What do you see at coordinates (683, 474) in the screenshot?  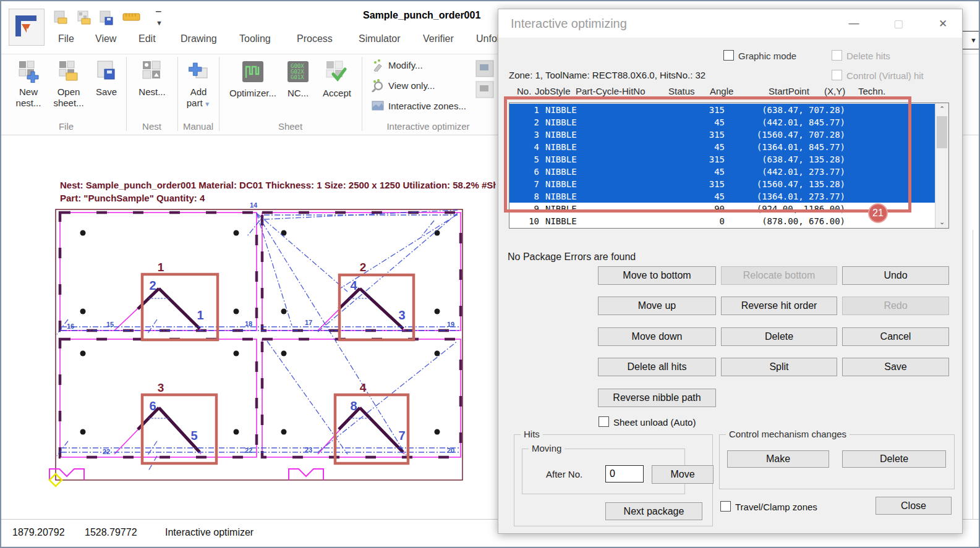 I see `move-button: Move` at bounding box center [683, 474].